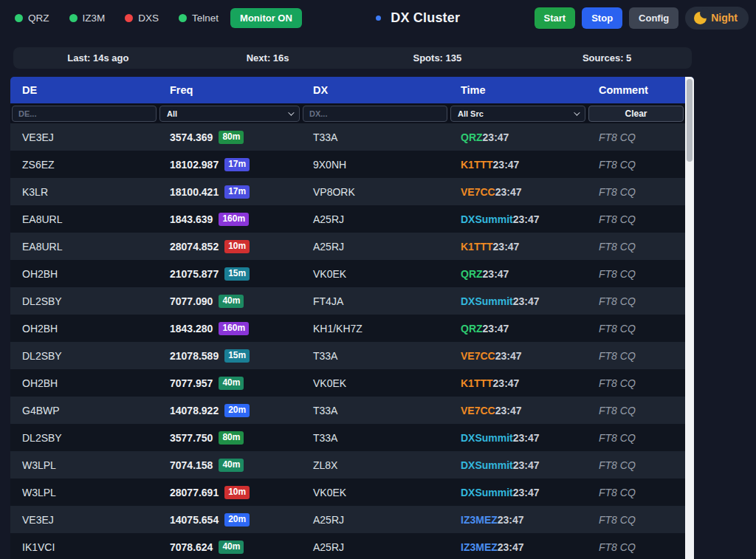  Describe the element at coordinates (352, 164) in the screenshot. I see `table-row: ZS6EZ 18102.987 17m 9X0NH K1TTT 23:47 FT…` at that location.